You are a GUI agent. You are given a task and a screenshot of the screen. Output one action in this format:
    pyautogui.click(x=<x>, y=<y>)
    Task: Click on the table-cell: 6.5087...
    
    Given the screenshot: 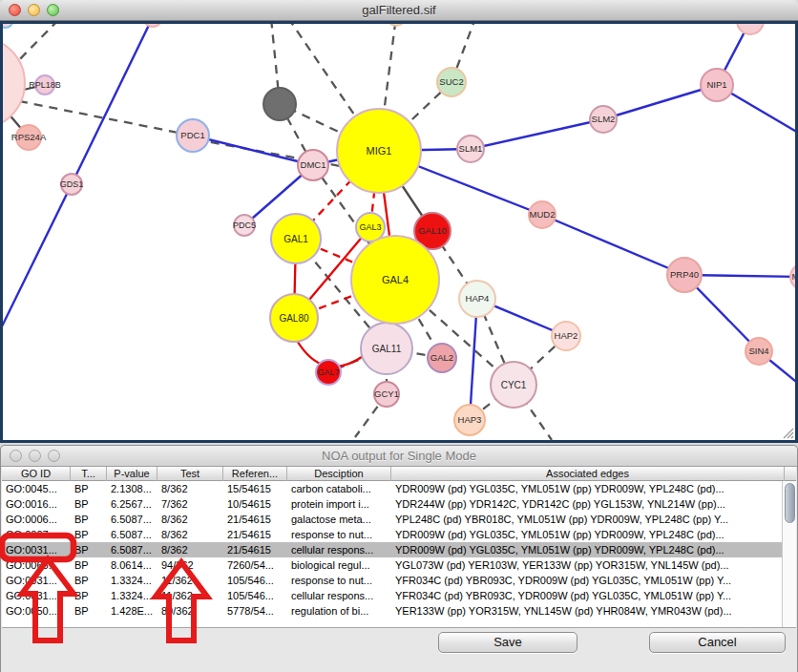 What is the action you would take?
    pyautogui.click(x=132, y=519)
    